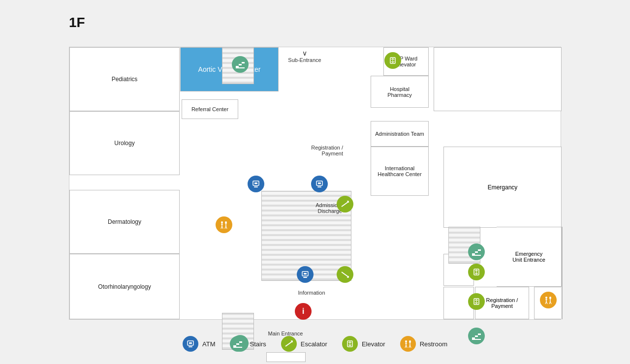 Image resolution: width=630 pixels, height=364 pixels. I want to click on legend-stairs-label: Stairs, so click(258, 344).